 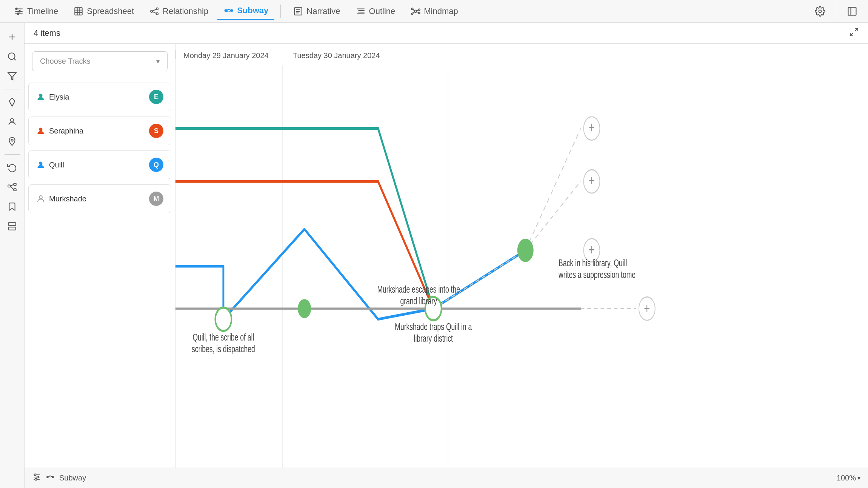 I want to click on date-header-monday: Monday 29 January 2024, so click(x=230, y=54).